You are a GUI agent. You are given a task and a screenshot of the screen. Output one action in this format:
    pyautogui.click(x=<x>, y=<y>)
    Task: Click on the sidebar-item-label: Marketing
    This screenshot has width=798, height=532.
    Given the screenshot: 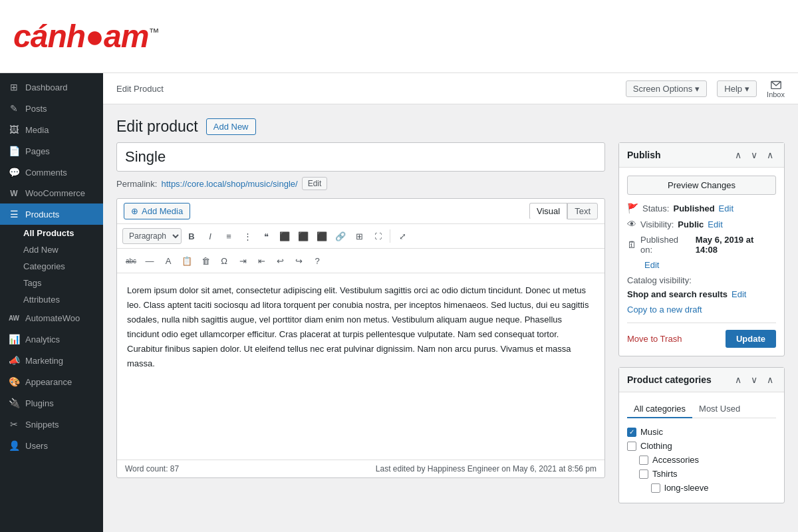 What is the action you would take?
    pyautogui.click(x=44, y=360)
    